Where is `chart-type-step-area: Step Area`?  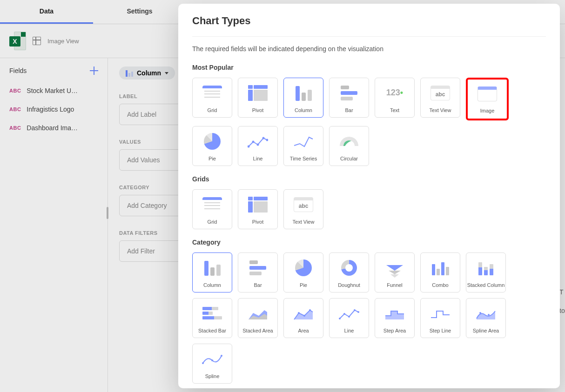
chart-type-step-area: Step Area is located at coordinates (395, 318).